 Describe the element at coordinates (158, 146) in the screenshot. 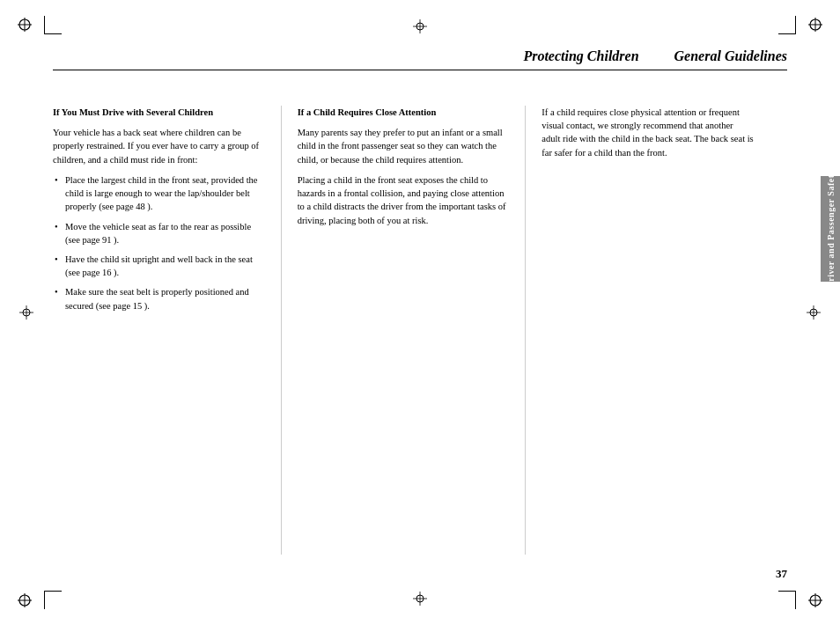

I see `col1-intro: Your vehicle has a back seat where child…` at that location.